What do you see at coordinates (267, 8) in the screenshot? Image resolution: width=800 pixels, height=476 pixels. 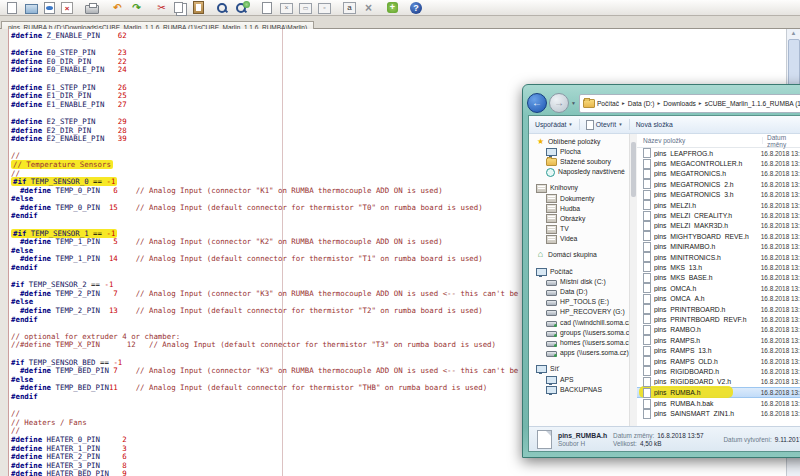 I see `new-window-icon` at bounding box center [267, 8].